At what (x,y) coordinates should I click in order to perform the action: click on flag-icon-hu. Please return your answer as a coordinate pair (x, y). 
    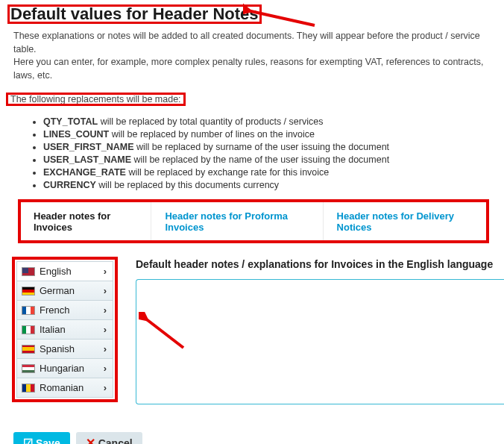
    Looking at the image, I should click on (28, 369).